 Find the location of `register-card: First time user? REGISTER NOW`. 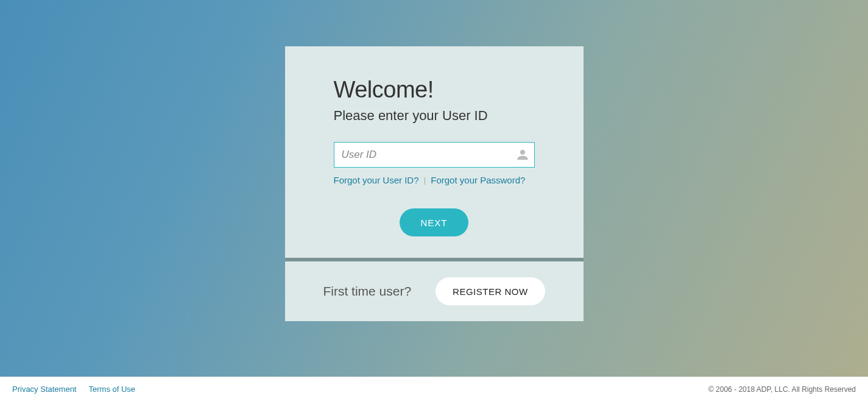

register-card: First time user? REGISTER NOW is located at coordinates (434, 291).